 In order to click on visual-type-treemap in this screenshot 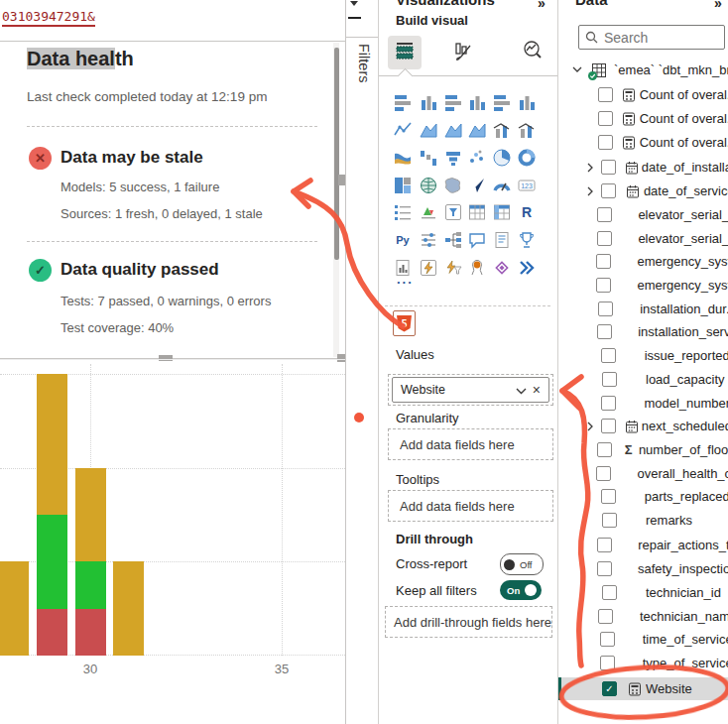, I will do `click(403, 185)`.